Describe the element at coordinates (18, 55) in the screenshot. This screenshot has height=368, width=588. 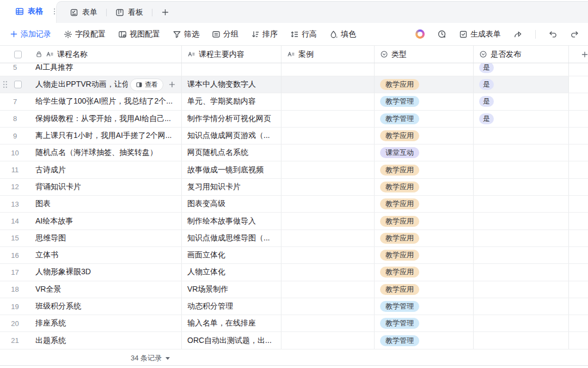
I see `select-all-checkbox` at that location.